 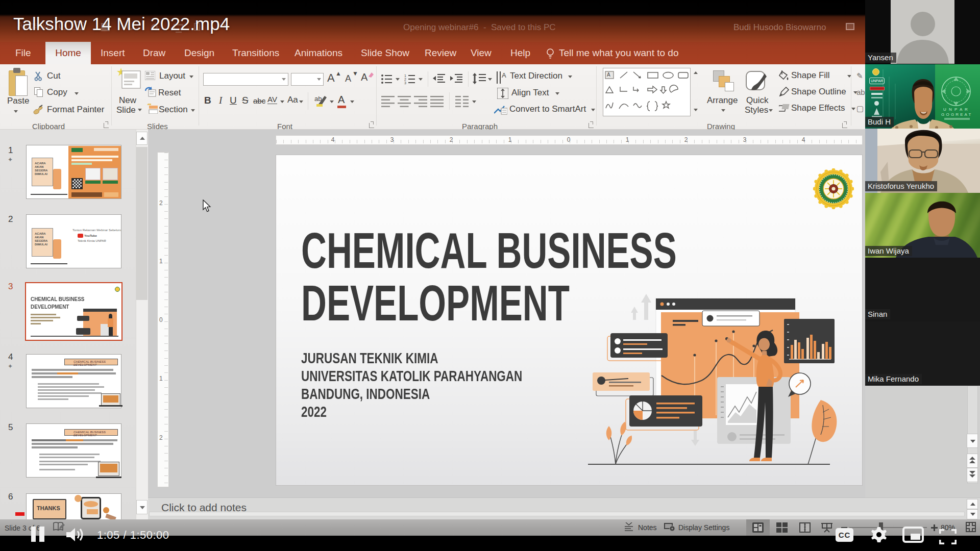 What do you see at coordinates (405, 76) in the screenshot?
I see `svg-text: 1` at bounding box center [405, 76].